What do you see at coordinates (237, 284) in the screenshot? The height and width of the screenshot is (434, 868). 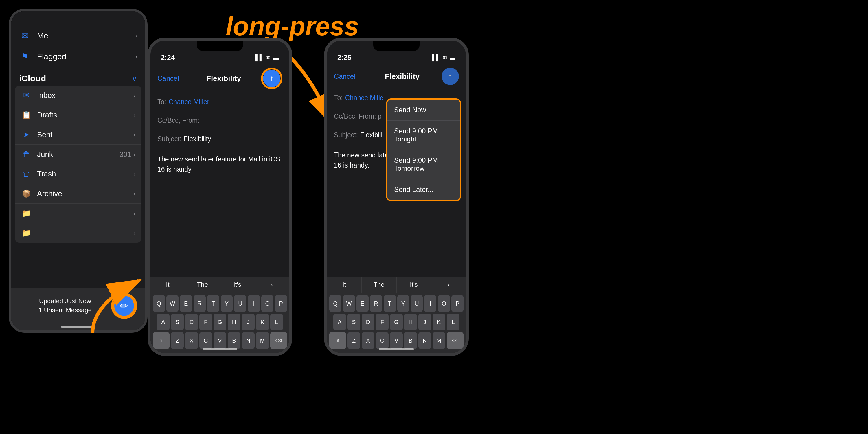 I see `suggestion-its: It's` at bounding box center [237, 284].